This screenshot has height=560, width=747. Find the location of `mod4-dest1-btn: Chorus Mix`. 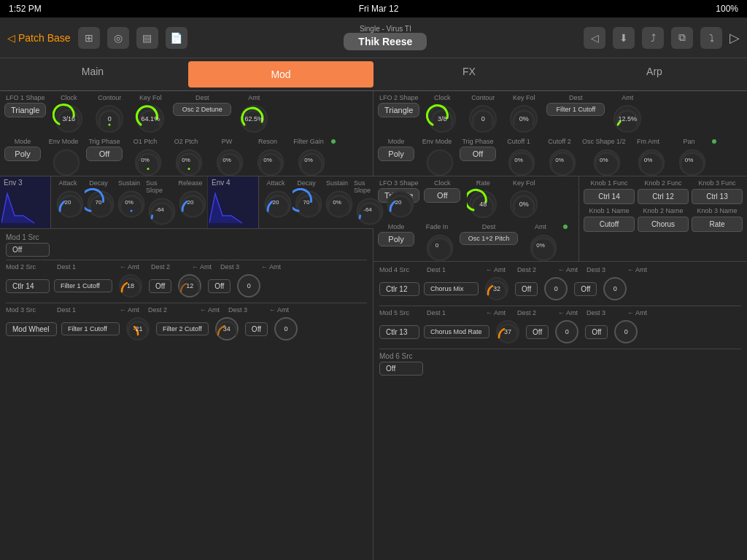

mod4-dest1-btn: Chorus Mix is located at coordinates (451, 289).